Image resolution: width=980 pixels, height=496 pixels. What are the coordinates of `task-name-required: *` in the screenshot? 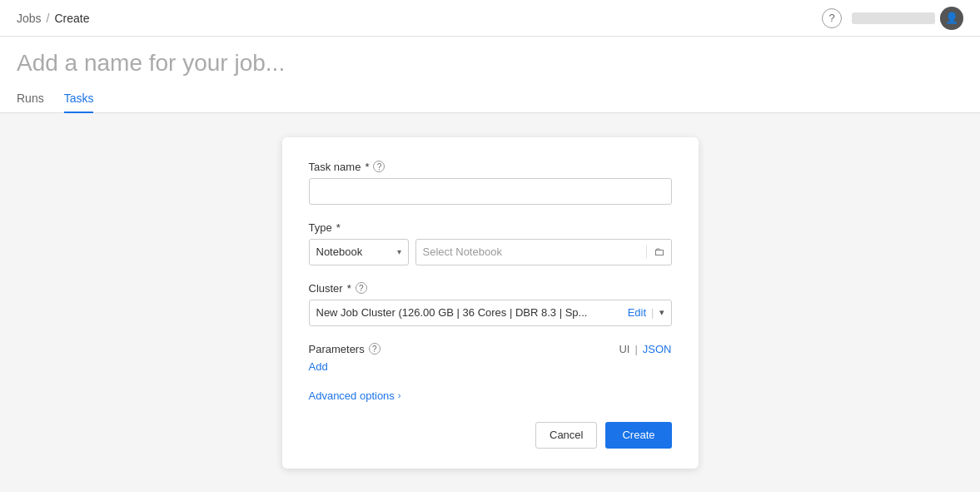 It's located at (366, 166).